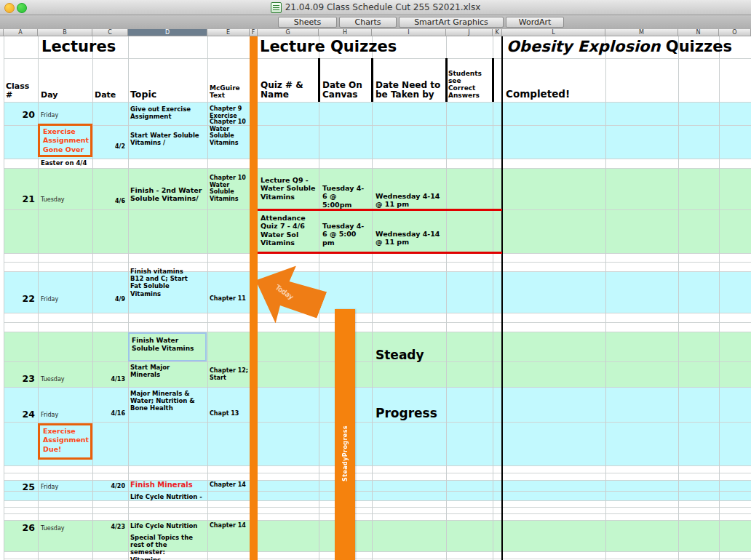 This screenshot has height=560, width=751. Describe the element at coordinates (167, 80) in the screenshot. I see `header-topic: Topic` at that location.